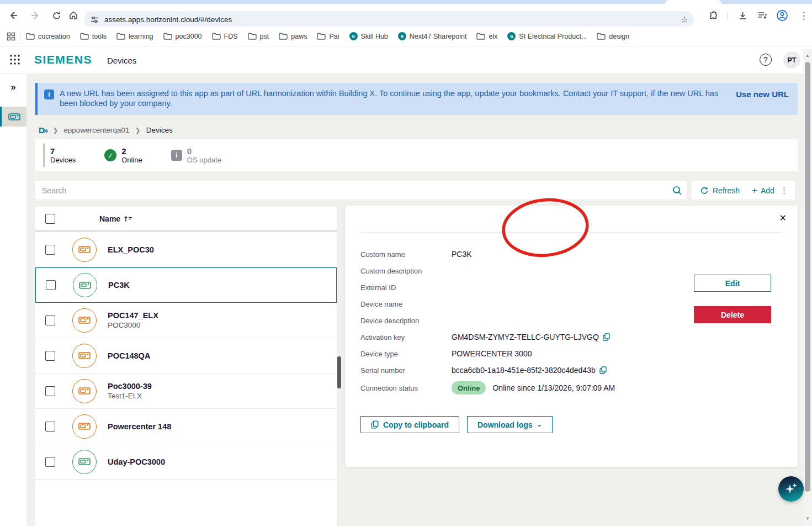 The height and width of the screenshot is (526, 812). What do you see at coordinates (351, 190) in the screenshot?
I see `search-input` at bounding box center [351, 190].